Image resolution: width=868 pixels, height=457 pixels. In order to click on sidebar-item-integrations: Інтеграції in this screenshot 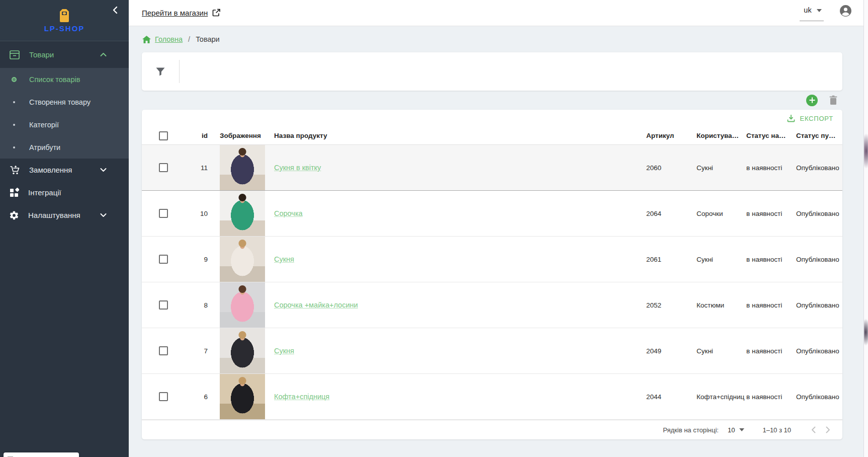, I will do `click(64, 192)`.